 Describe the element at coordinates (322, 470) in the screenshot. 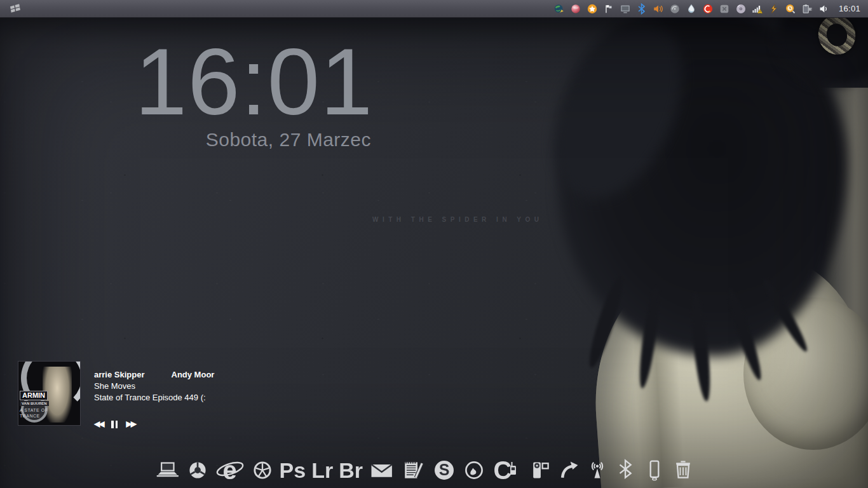

I see `dock-lightroom-icon: Lr` at that location.